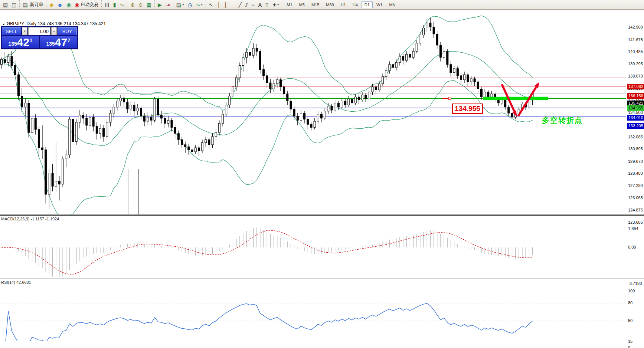  Describe the element at coordinates (562, 120) in the screenshot. I see `turning-point-annotation: 多空转折点` at that location.